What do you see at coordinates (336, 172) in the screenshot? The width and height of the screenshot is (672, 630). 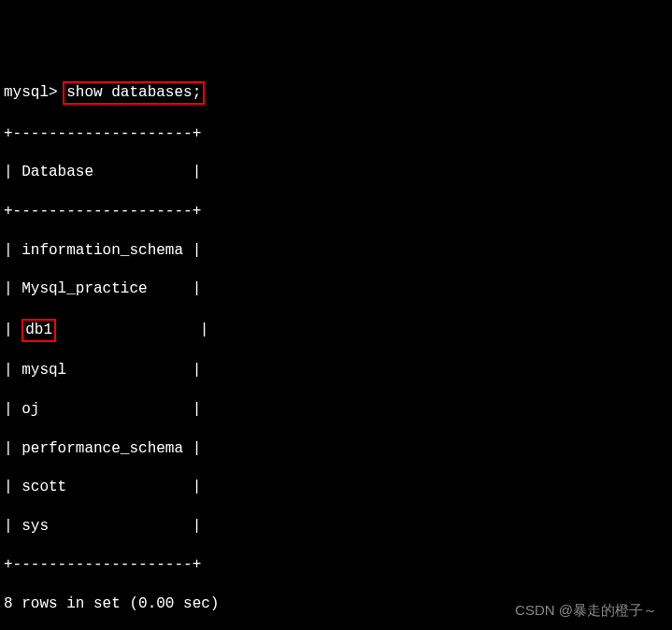 I see `table-header: | Database |` at bounding box center [336, 172].